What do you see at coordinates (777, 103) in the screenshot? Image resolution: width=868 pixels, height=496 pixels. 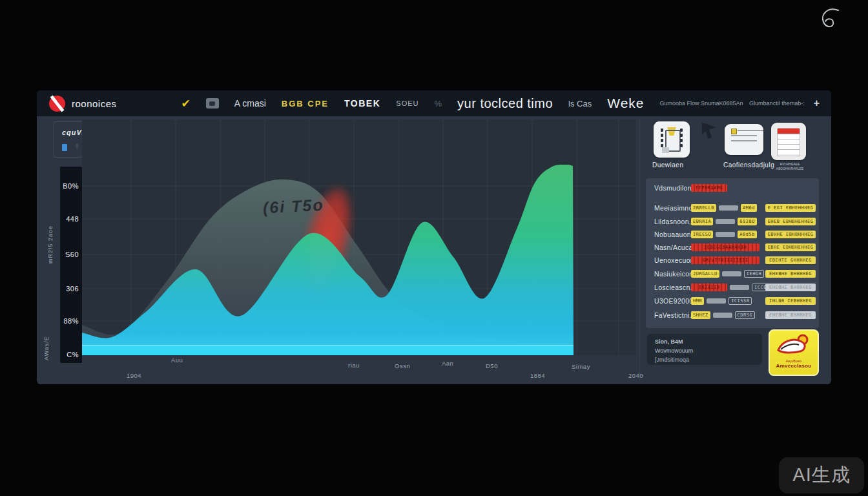 I see `nav-item-r0: Glumbanctil themab-:` at bounding box center [777, 103].